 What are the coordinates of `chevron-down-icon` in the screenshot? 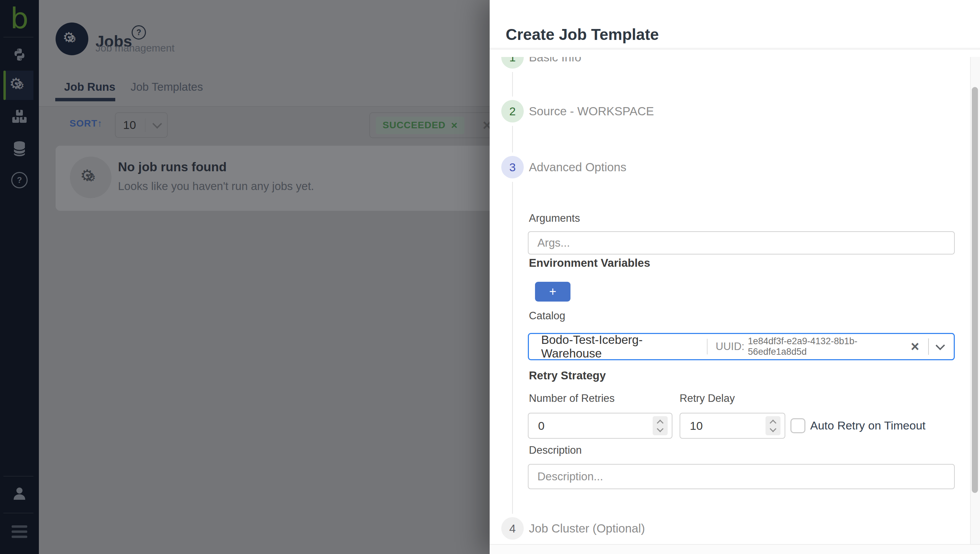 It's located at (940, 345).